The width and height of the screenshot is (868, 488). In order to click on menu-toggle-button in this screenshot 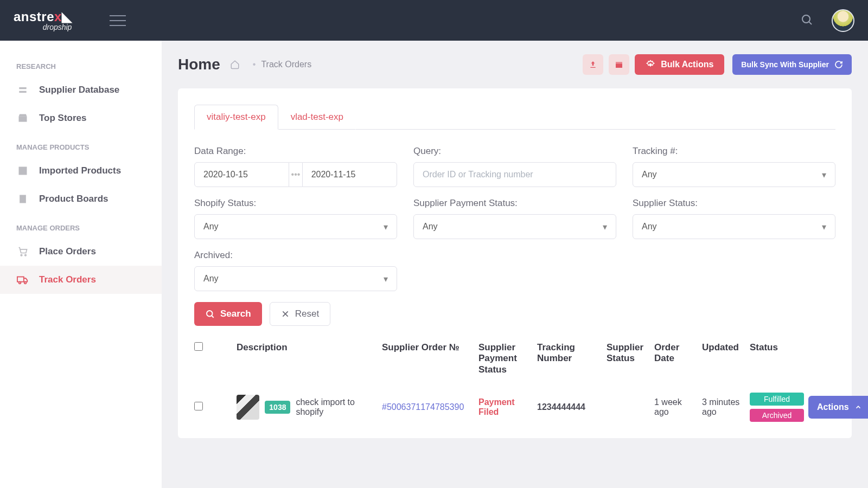, I will do `click(118, 21)`.